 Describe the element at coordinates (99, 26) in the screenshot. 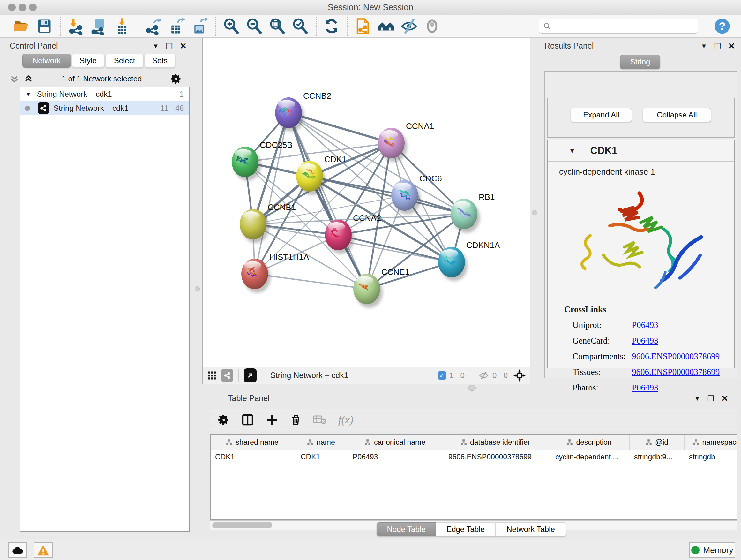

I see `import-network-database-icon` at that location.